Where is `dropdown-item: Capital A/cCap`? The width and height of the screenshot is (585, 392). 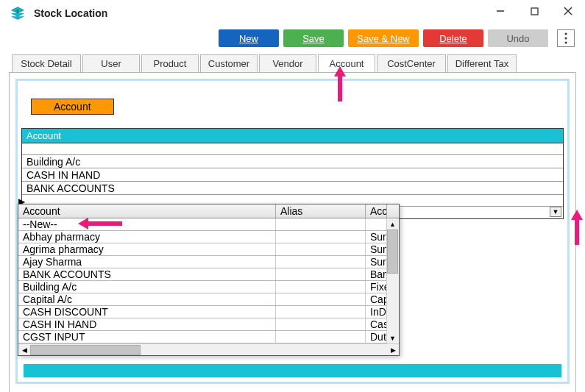
dropdown-item: Capital A/cCap is located at coordinates (209, 300).